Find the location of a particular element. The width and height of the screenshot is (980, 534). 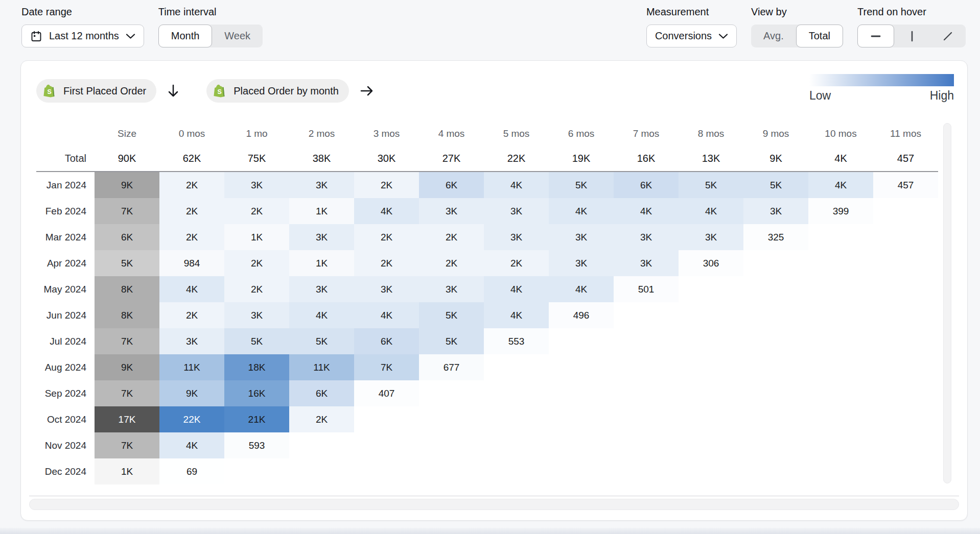

avg-toggle-button: Avg. is located at coordinates (774, 36).